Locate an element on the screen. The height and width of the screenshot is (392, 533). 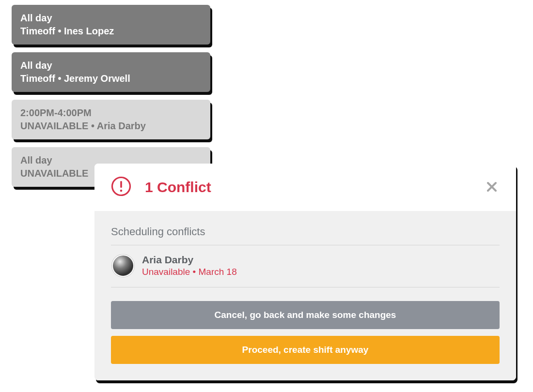
schedule-card-time: 2:00PM-4:00PM is located at coordinates (111, 113).